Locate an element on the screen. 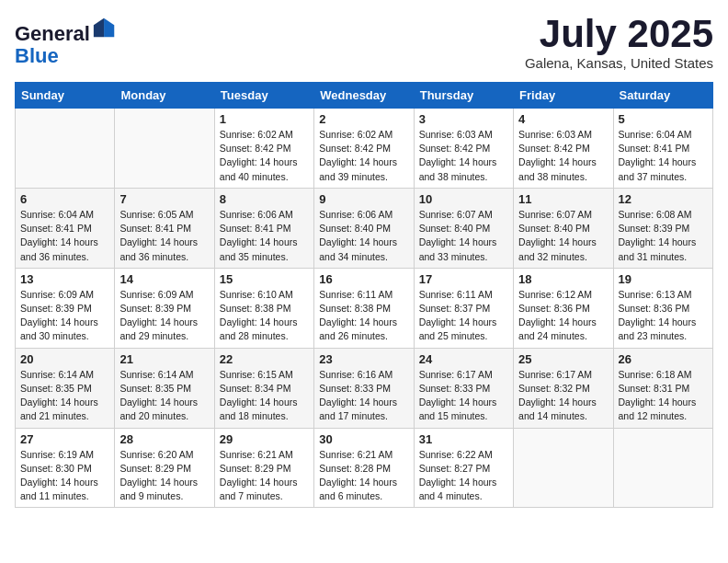 This screenshot has width=728, height=563. day-number: 9 is located at coordinates (364, 199).